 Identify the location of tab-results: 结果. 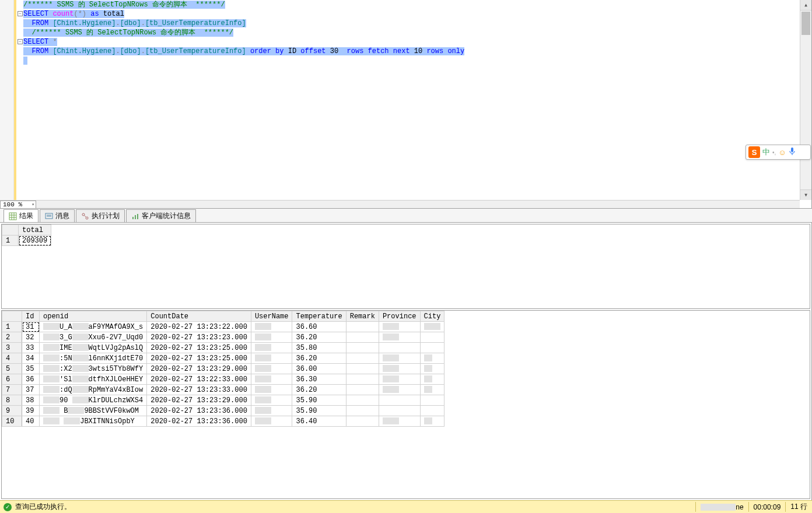
(21, 216).